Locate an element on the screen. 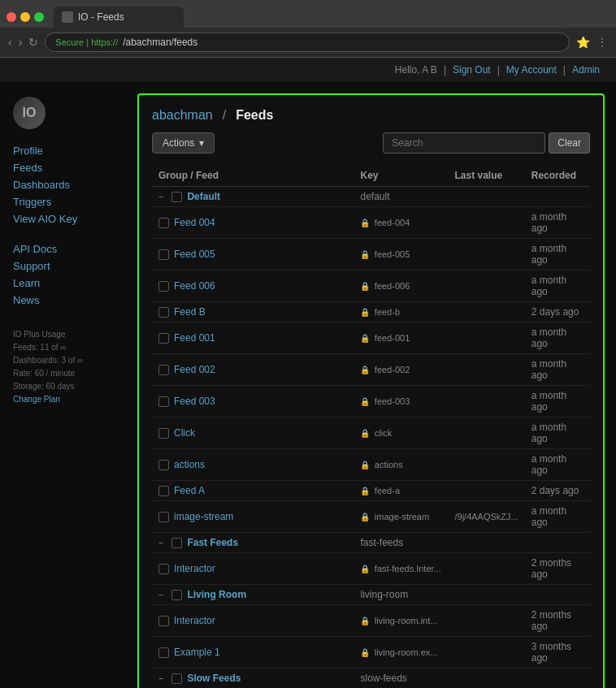 The height and width of the screenshot is (688, 616). feed-name-link: Feed 001 is located at coordinates (195, 338).